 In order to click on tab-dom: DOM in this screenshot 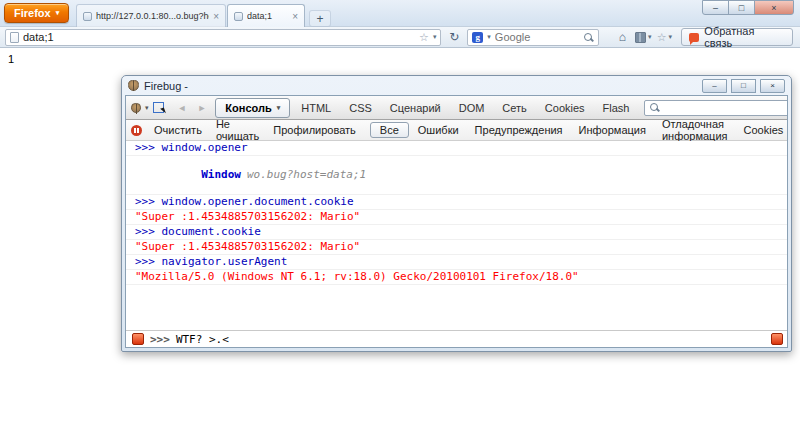, I will do `click(472, 108)`.